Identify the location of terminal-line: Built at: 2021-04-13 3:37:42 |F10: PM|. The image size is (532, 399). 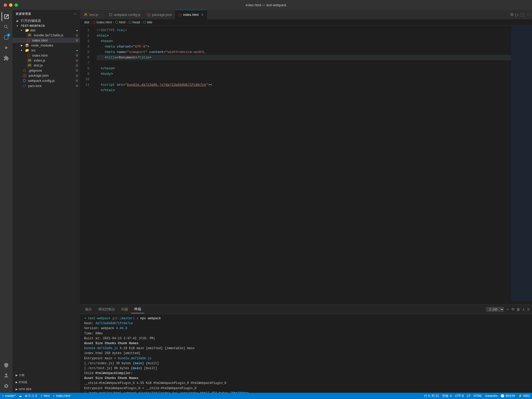
(306, 339).